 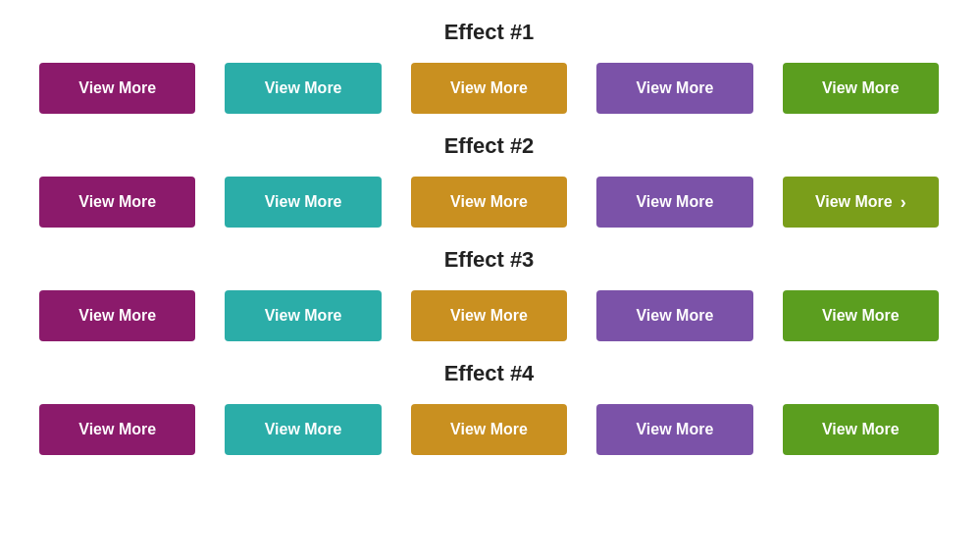 I want to click on btn-3-2: View More, so click(x=302, y=316).